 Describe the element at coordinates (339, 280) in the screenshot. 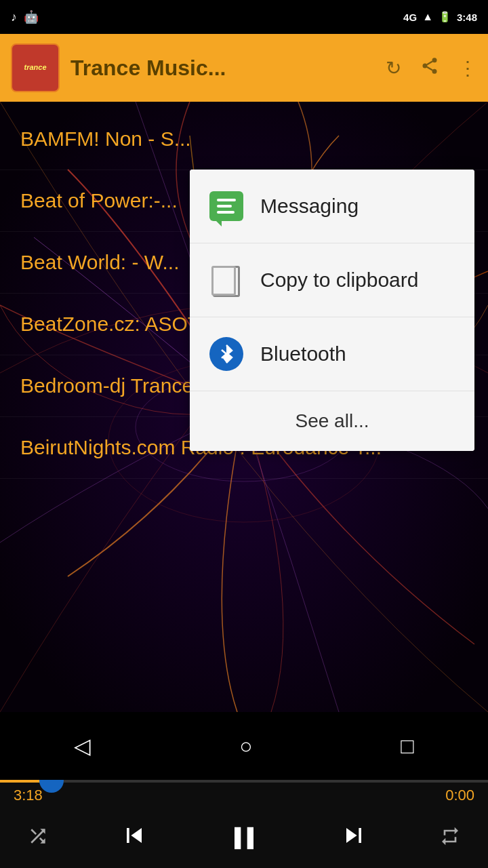

I see `copy-label: Copy to clipboard` at that location.